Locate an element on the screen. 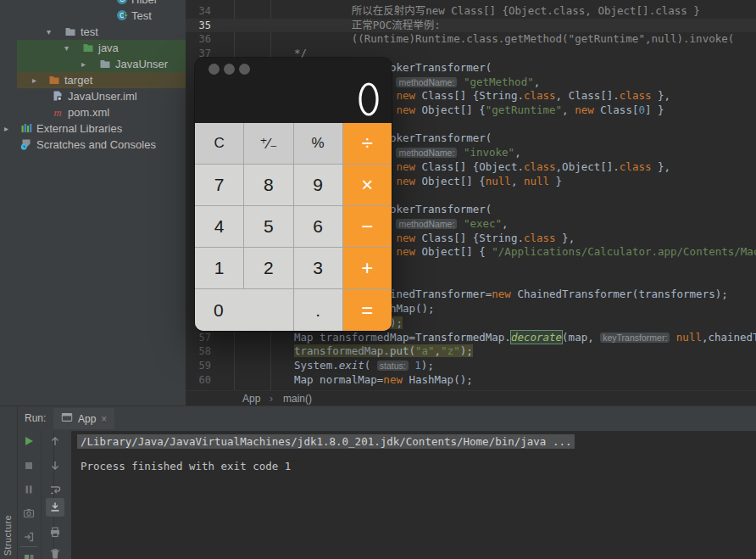 This screenshot has width=756, height=559. tree-item-hiber: CHiber is located at coordinates (93, 3).